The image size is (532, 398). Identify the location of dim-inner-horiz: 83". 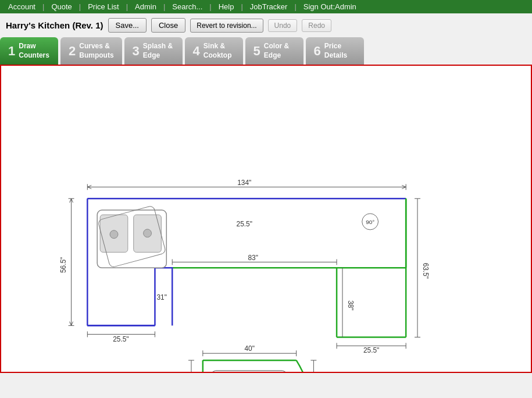
(252, 258).